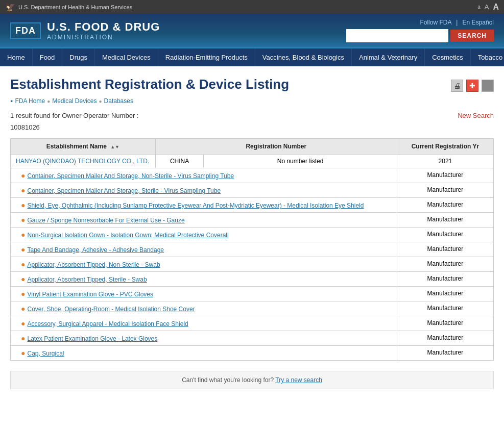  Describe the element at coordinates (90, 294) in the screenshot. I see `device-link: Vinyl Patient Examination Glove - PVC Gl…` at that location.